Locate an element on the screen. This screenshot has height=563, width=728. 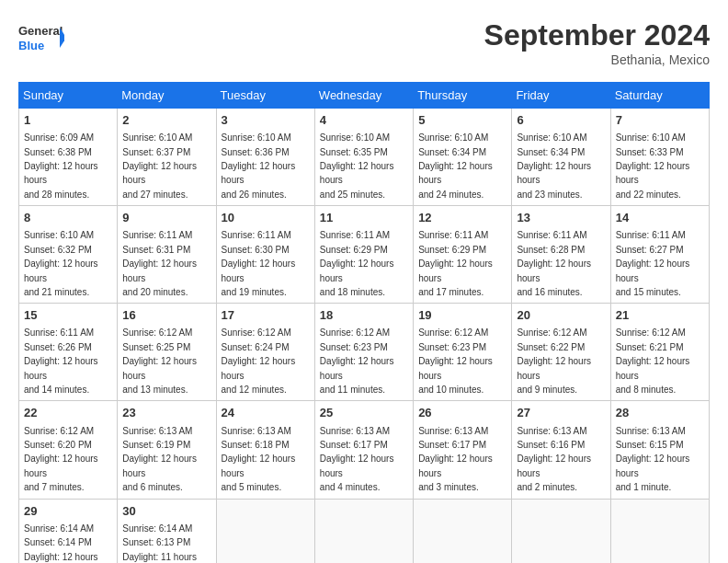
col-tuesday: Tuesday is located at coordinates (265, 96).